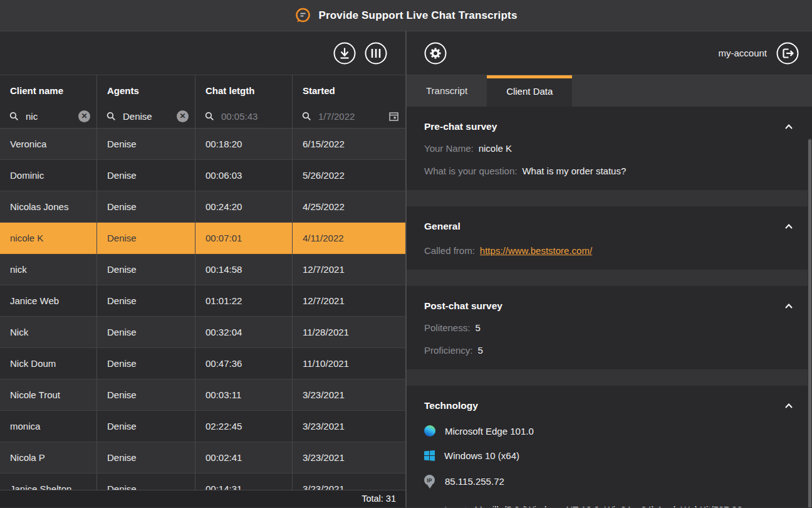 The width and height of the screenshot is (812, 508). I want to click on table-cell: 11/28/2021, so click(349, 332).